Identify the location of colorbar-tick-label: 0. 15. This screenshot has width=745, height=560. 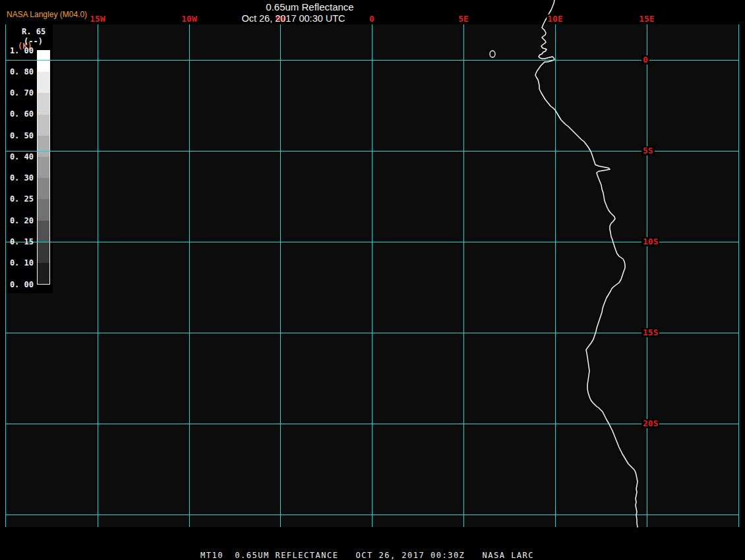
(20, 242).